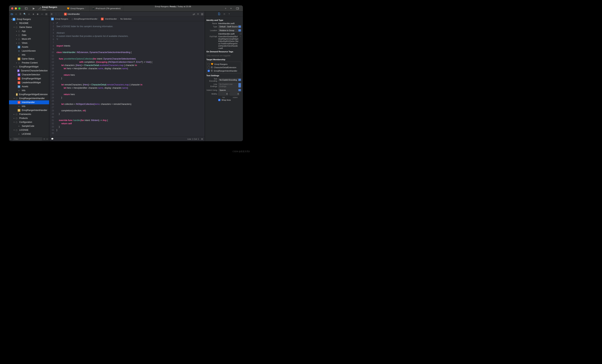  What do you see at coordinates (231, 9) in the screenshot?
I see `library-icon: +` at bounding box center [231, 9].